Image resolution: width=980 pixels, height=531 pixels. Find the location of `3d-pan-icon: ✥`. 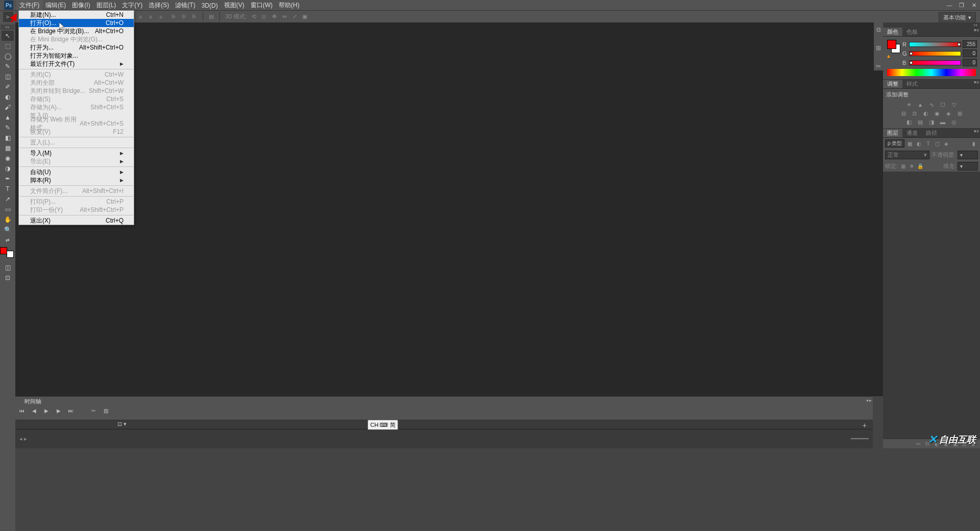

3d-pan-icon: ✥ is located at coordinates (274, 17).